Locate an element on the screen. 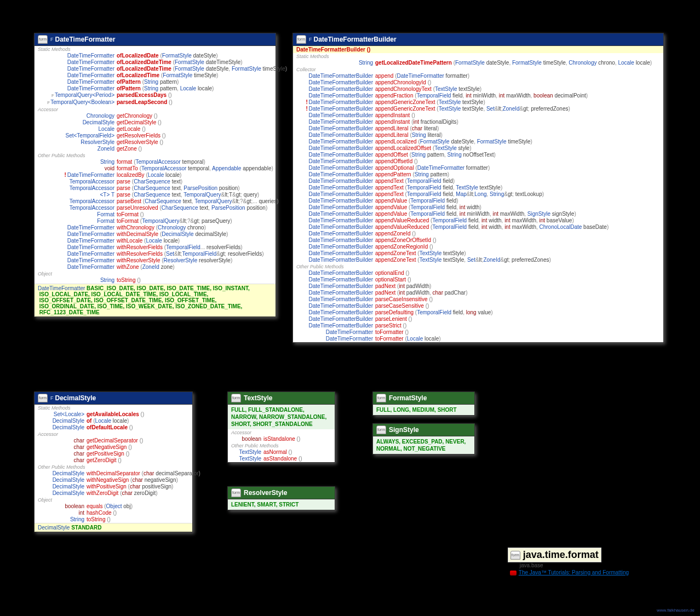  class-decimalstyle: form F DecimalStyle Static Methods Set<L… is located at coordinates (113, 462).